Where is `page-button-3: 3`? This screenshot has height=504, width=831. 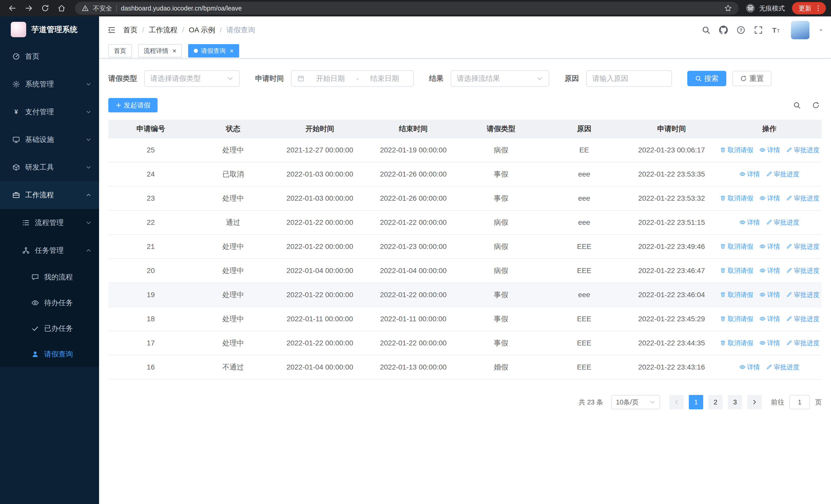 page-button-3: 3 is located at coordinates (735, 402).